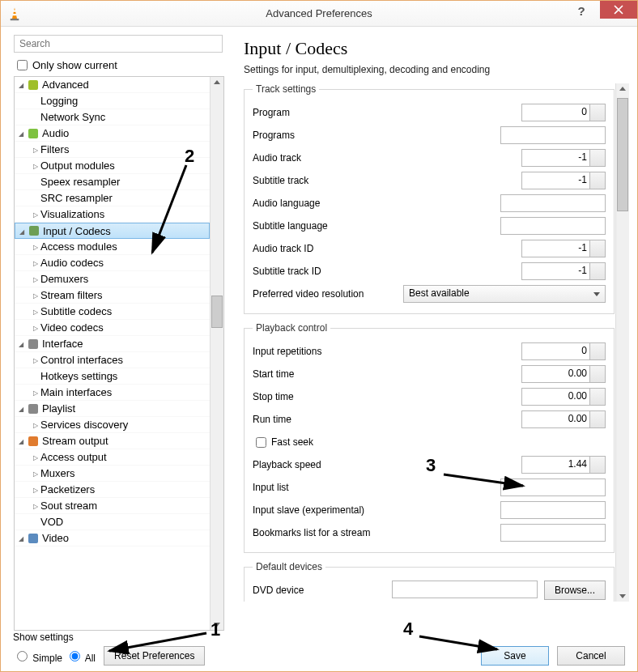  What do you see at coordinates (112, 360) in the screenshot?
I see `tree-item: Control interfaces` at bounding box center [112, 360].